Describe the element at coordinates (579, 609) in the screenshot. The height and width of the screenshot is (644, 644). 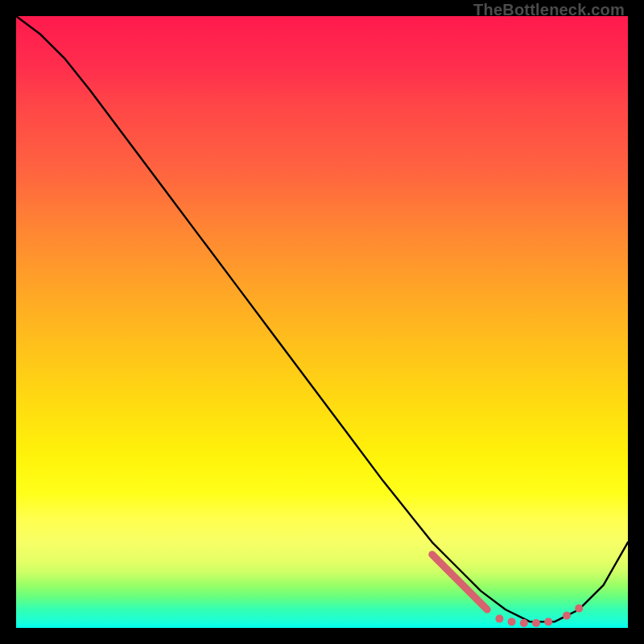
I see `band-r2` at that location.